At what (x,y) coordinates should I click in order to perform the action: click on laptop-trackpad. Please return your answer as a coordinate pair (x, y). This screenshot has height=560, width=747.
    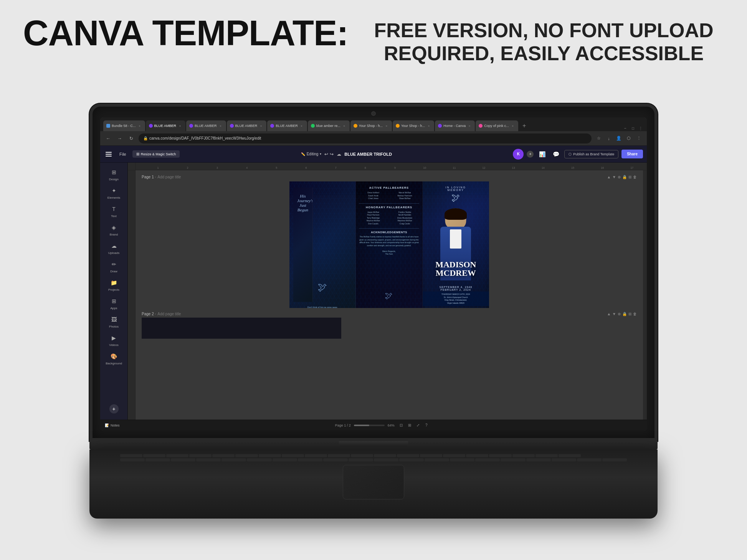
    Looking at the image, I should click on (374, 482).